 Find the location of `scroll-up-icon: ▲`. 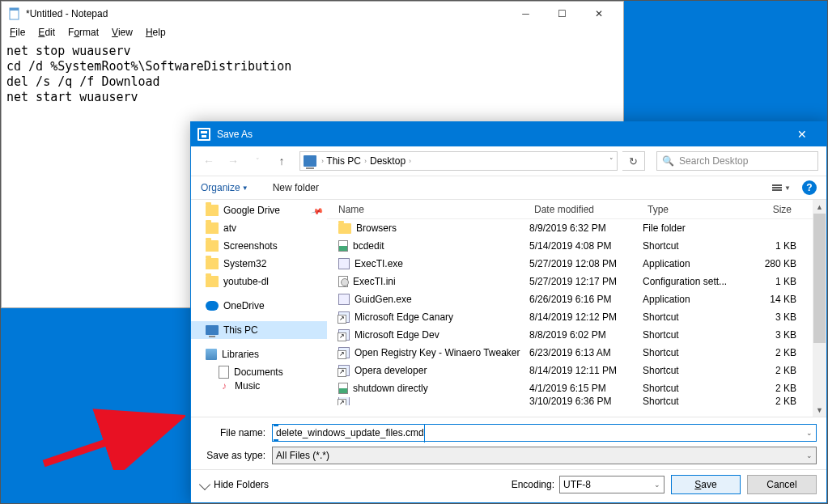

scroll-up-icon: ▲ is located at coordinates (819, 207).